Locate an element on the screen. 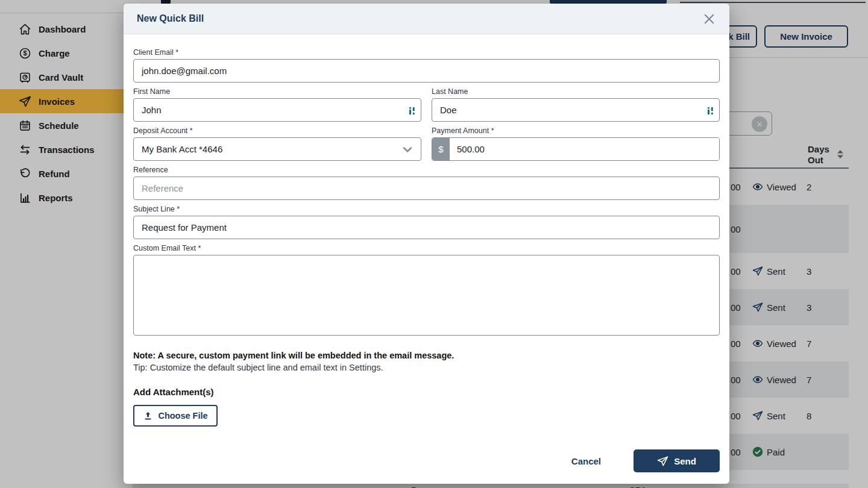 The height and width of the screenshot is (488, 868). modal-footer: Cancel Send is located at coordinates (427, 464).